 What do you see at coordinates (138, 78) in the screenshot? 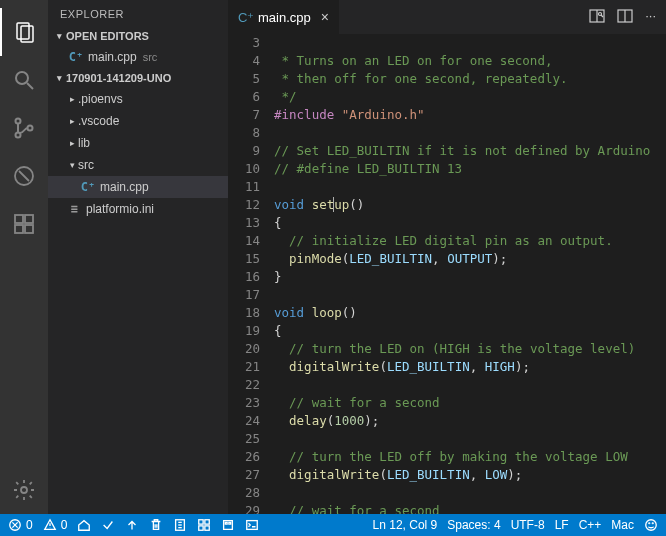
I see `project-header: ▾170901-141209-UNO` at bounding box center [138, 78].